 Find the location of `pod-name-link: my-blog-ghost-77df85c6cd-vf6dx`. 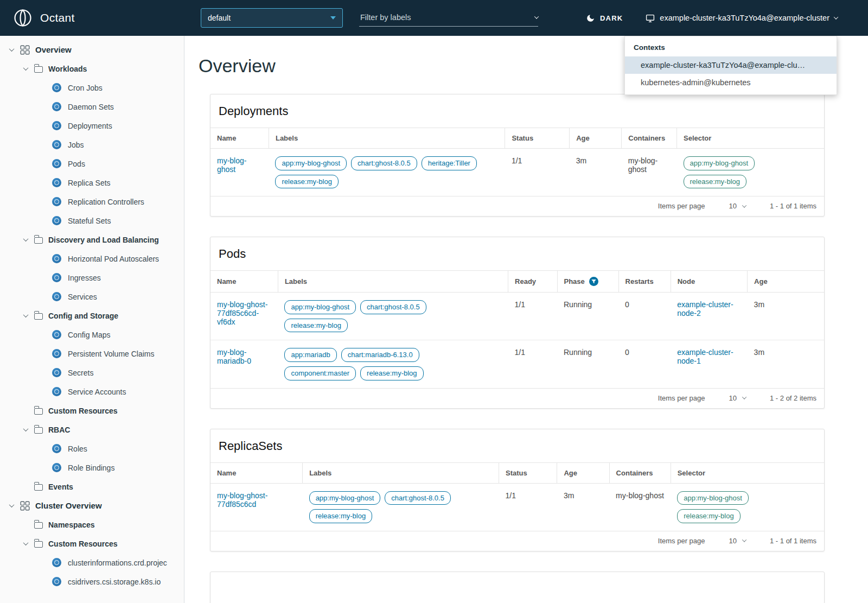

pod-name-link: my-blog-ghost-77df85c6cd-vf6dx is located at coordinates (242, 313).